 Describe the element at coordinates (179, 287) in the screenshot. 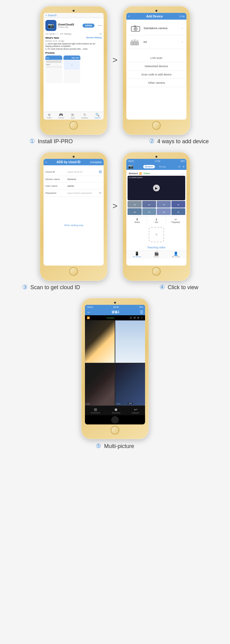

I see `caption-4: ④ Click to view` at that location.